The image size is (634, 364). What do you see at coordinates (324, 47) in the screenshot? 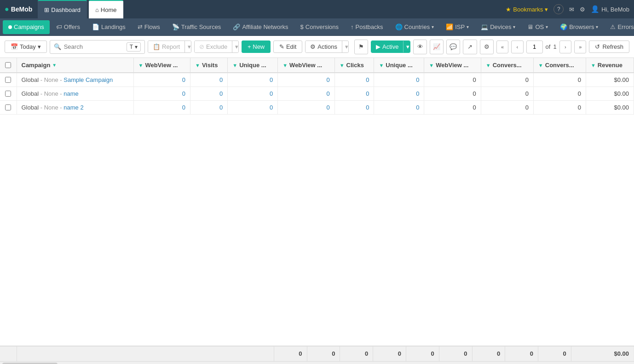
I see `actions-button: ⚙ Actions` at bounding box center [324, 47].